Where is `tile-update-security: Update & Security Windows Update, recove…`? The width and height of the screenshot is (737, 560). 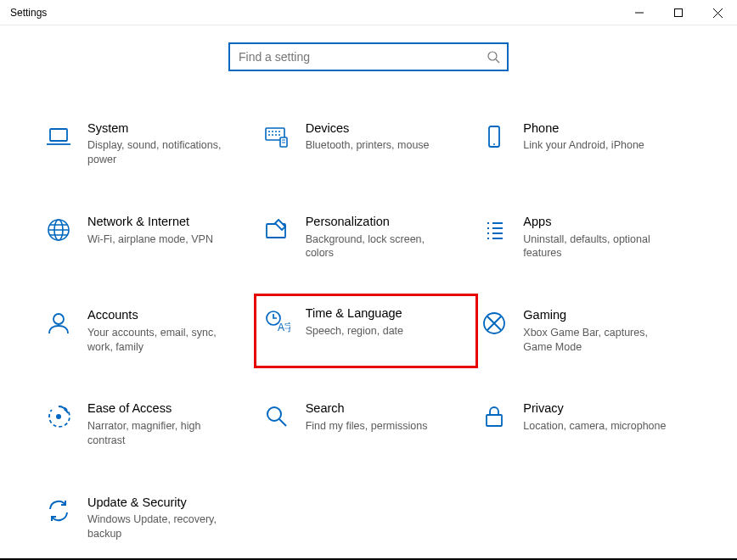
tile-update-security: Update & Security Windows Update, recove… is located at coordinates (151, 518).